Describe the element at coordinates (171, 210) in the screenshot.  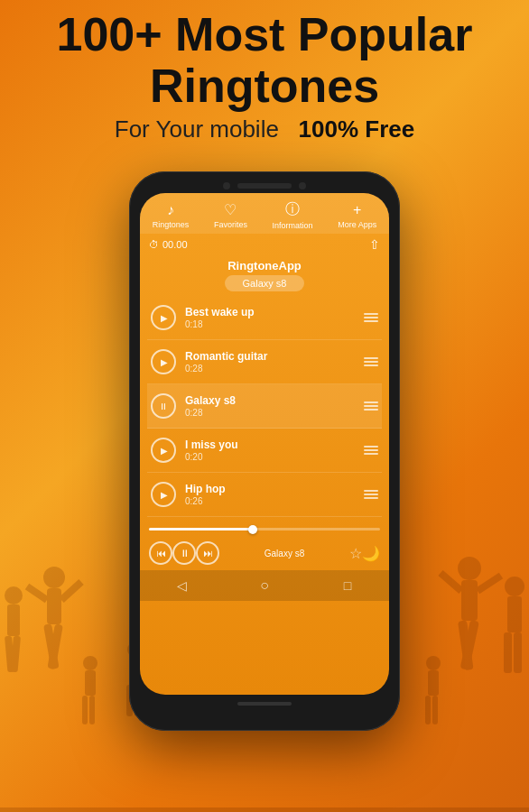
I see `ringtones-icon: ♪` at that location.